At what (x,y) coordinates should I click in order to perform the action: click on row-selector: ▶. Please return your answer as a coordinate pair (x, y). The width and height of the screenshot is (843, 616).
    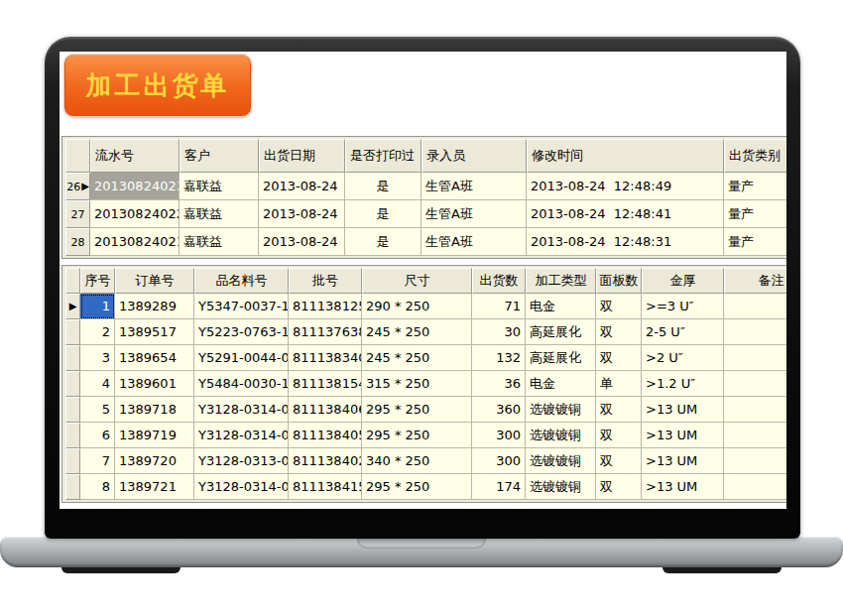
    Looking at the image, I should click on (73, 307).